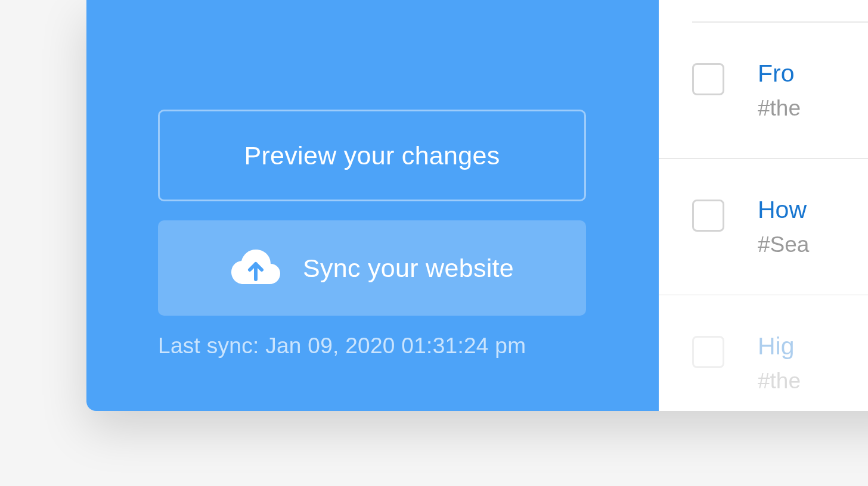  What do you see at coordinates (763, 91) in the screenshot?
I see `list-item: Fro #the` at bounding box center [763, 91].